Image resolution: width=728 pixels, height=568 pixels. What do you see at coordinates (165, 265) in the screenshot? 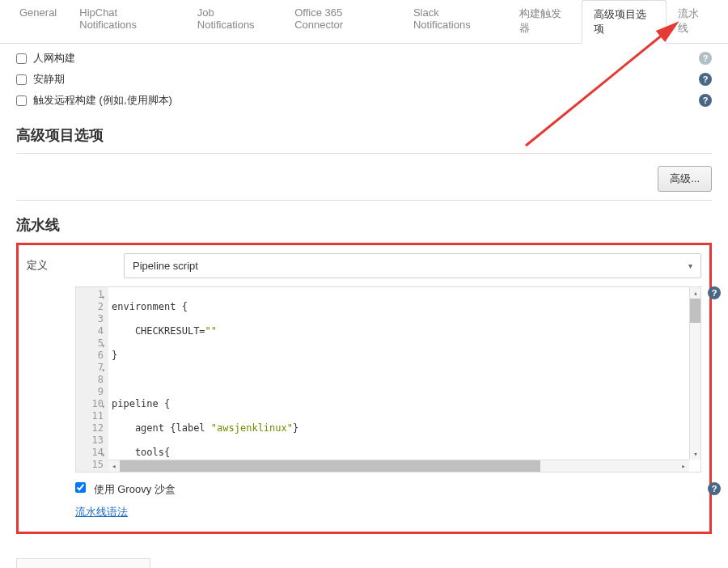
I see `definition-value: Pipeline script` at bounding box center [165, 265].